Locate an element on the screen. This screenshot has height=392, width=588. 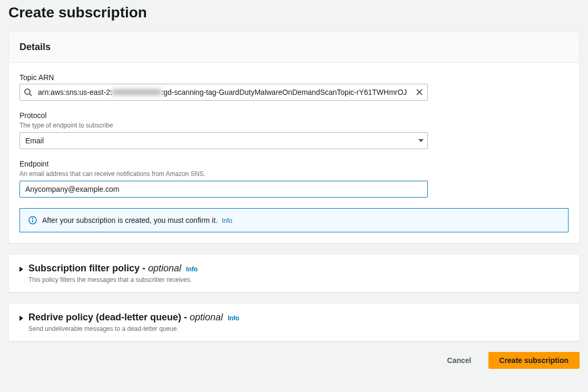
endpoint-input is located at coordinates (223, 189).